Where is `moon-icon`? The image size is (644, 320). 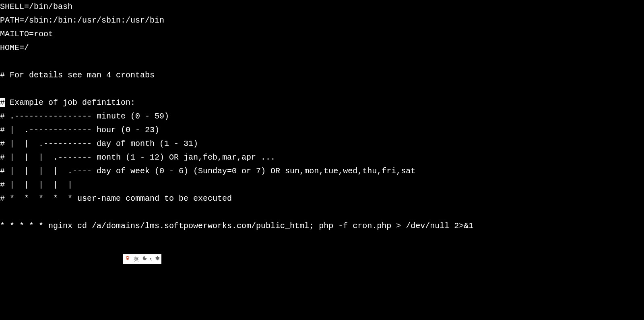
moon-icon is located at coordinates (145, 259).